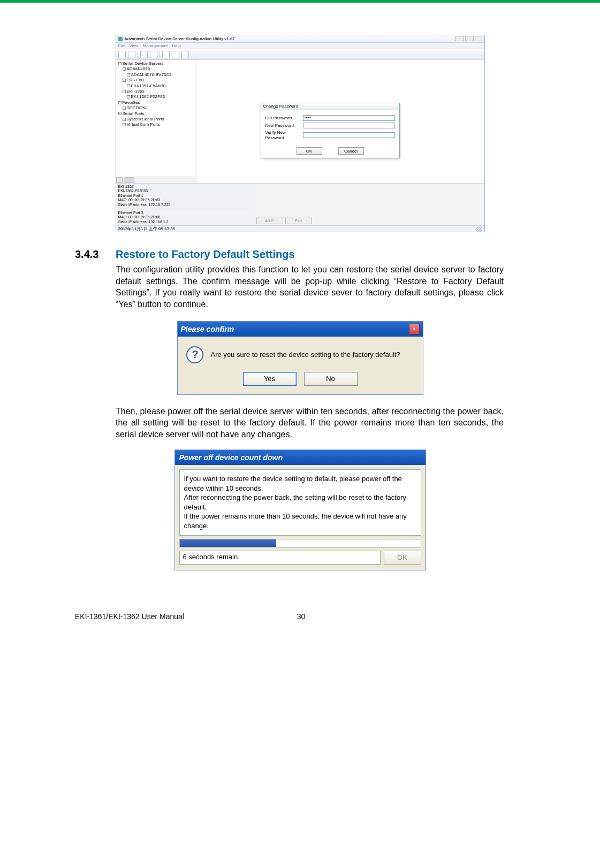 The image size is (600, 868). I want to click on tree-item: -ADAM-4570, so click(156, 69).